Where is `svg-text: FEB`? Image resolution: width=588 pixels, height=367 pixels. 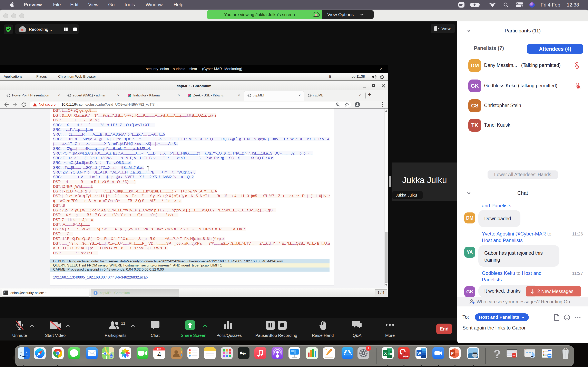
svg-text: FEB is located at coordinates (159, 349).